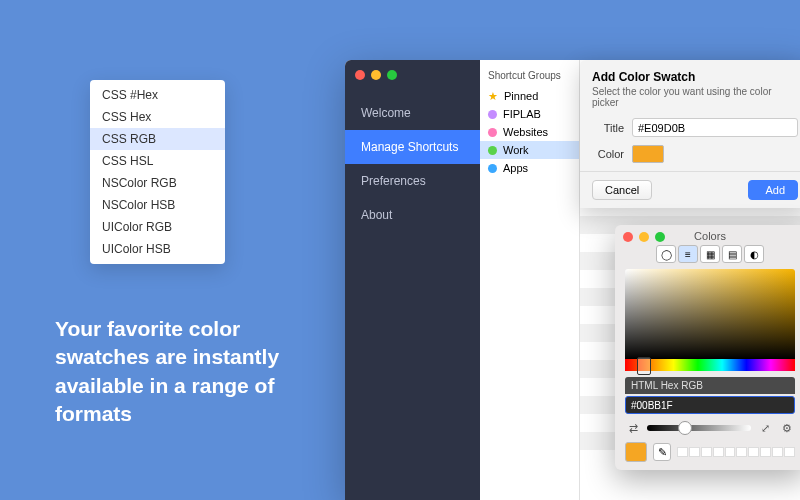 Image resolution: width=800 pixels, height=500 pixels. I want to click on shortcut-groups-panel: Shortcut Groups ★ Pinned FIPLAB Websites…, so click(530, 280).